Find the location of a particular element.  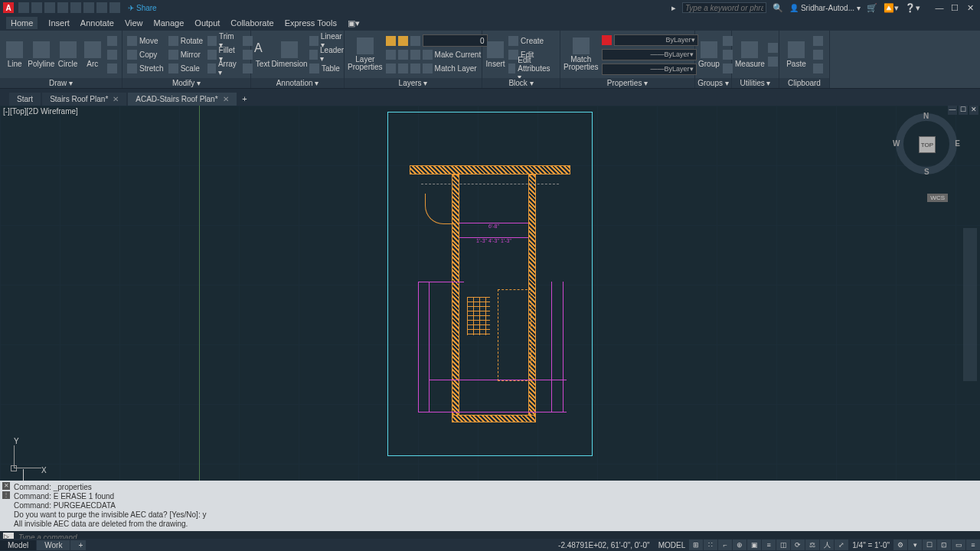

cycling-icon: ⟳ is located at coordinates (798, 545).